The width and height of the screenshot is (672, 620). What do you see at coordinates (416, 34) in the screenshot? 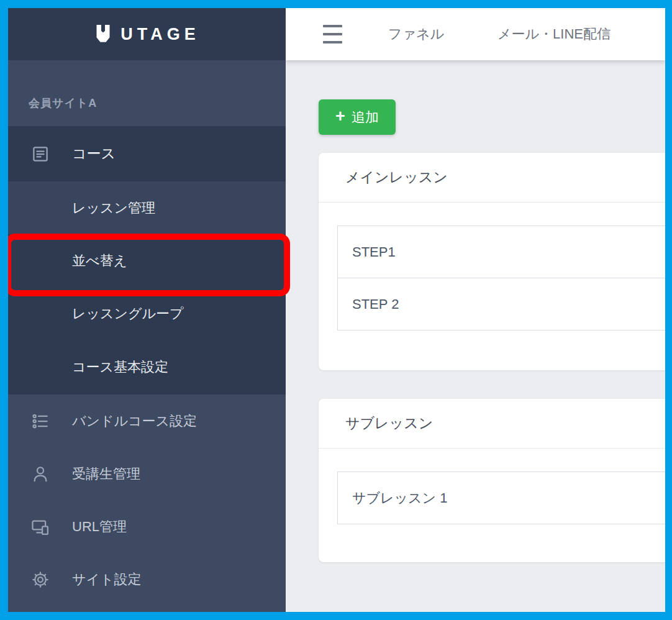
I see `topnav-item-funnel: ファネル` at bounding box center [416, 34].